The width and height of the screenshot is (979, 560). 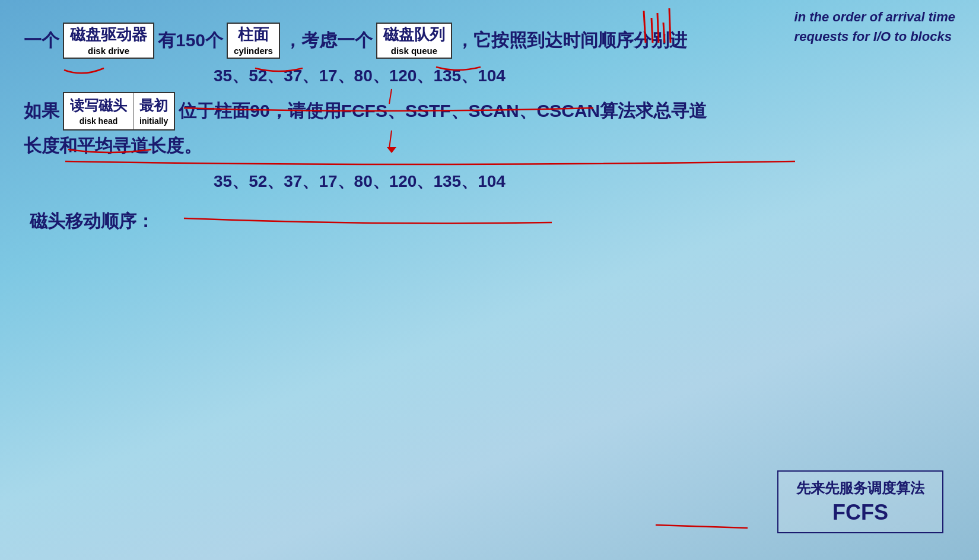 I want to click on term-disk-drive: 磁盘驱动器 disk drive, so click(x=109, y=40).